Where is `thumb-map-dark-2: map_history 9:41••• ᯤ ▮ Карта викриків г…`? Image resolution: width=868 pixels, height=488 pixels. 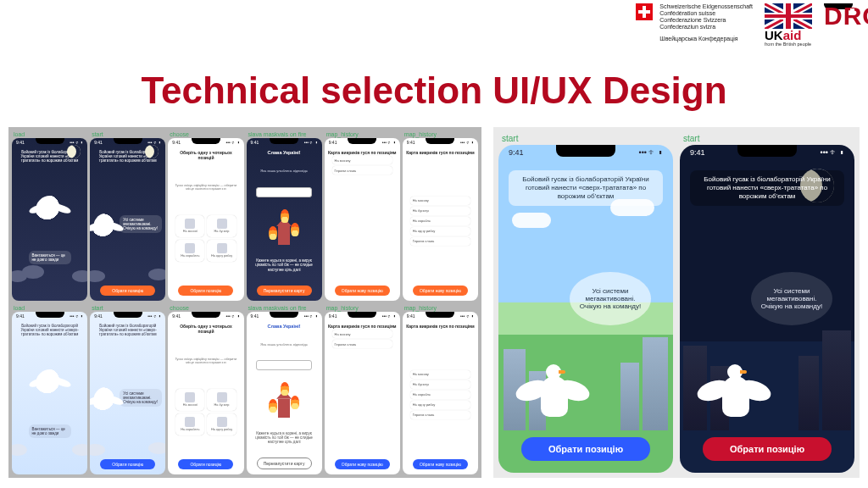 thumb-map-dark-2: map_history 9:41••• ᯤ ▮ Карта викриків г… is located at coordinates (441, 215).